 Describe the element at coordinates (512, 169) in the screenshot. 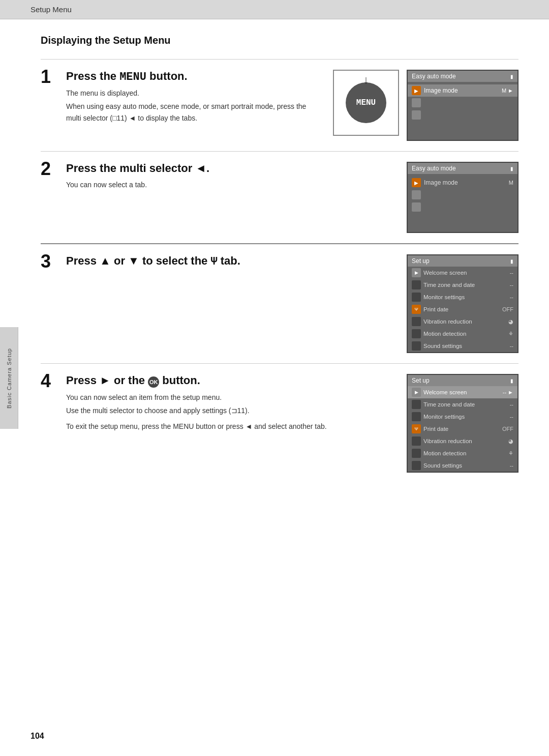

I see `battery-icon-2: ▮` at that location.